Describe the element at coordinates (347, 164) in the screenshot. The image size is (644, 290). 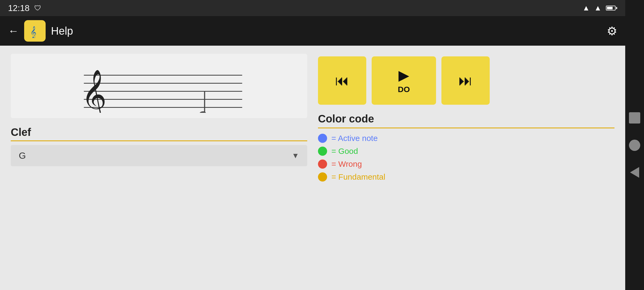
I see `wrong-label: = Wrong` at that location.